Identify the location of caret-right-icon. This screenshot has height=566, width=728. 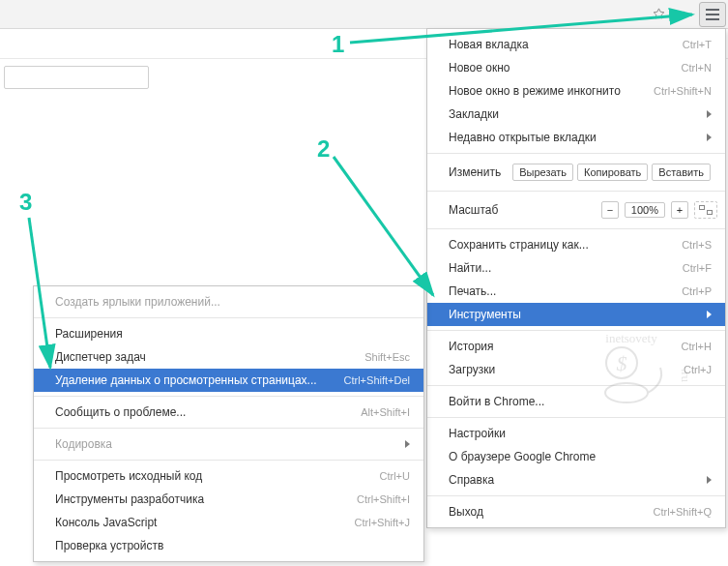
(685, 15).